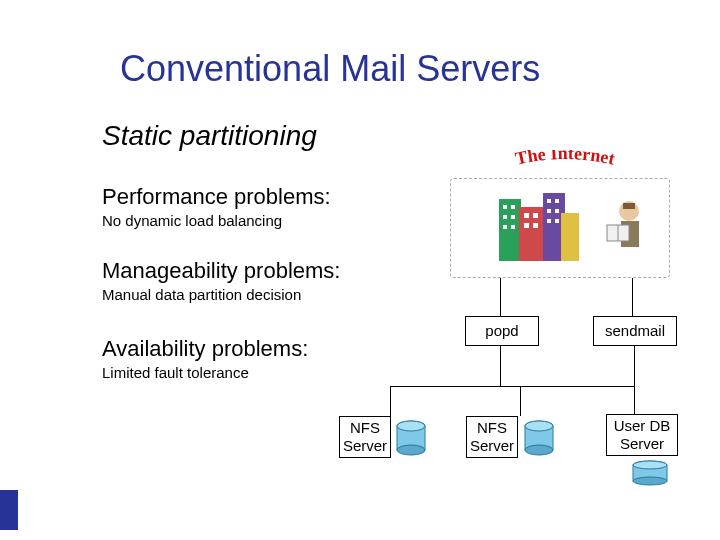  What do you see at coordinates (210, 136) in the screenshot?
I see `slide-subtitle: Static partitioning` at bounding box center [210, 136].